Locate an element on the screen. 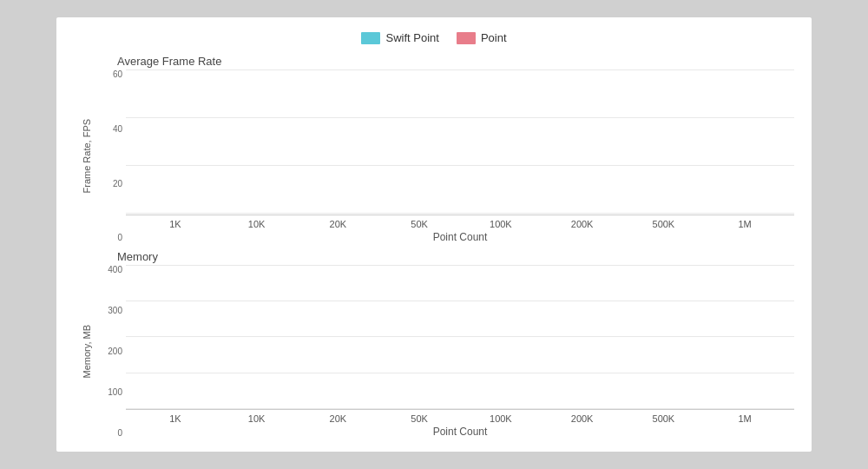 The image size is (868, 469). legend-point-label: Point is located at coordinates (494, 38).